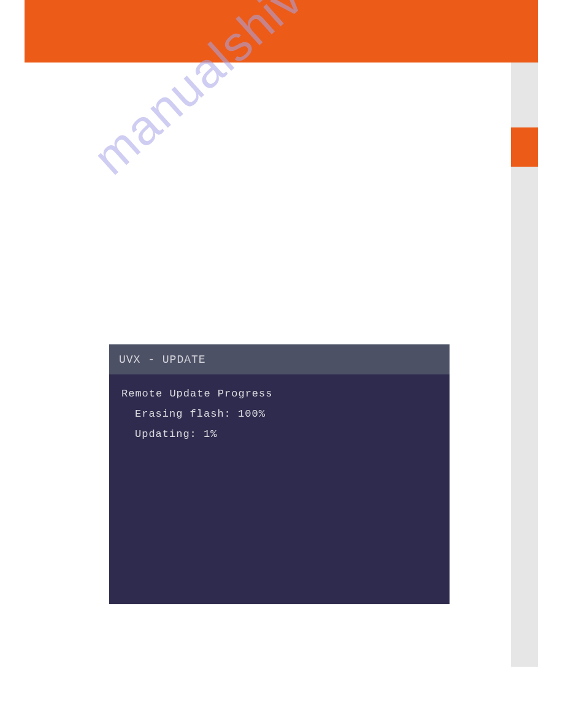 This screenshot has width=563, height=728. Describe the element at coordinates (251, 414) in the screenshot. I see `erase-flash-value: 100%` at that location.